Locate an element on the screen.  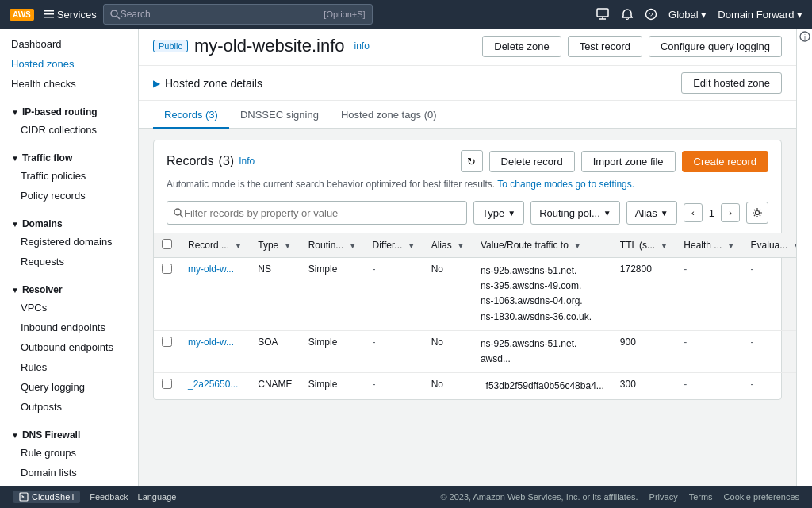
col-alias: Alias ▼ is located at coordinates (448, 246).